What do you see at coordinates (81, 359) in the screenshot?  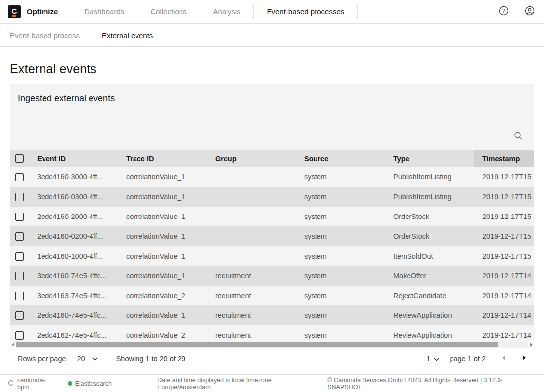 I see `rows-per-page-value: 20` at bounding box center [81, 359].